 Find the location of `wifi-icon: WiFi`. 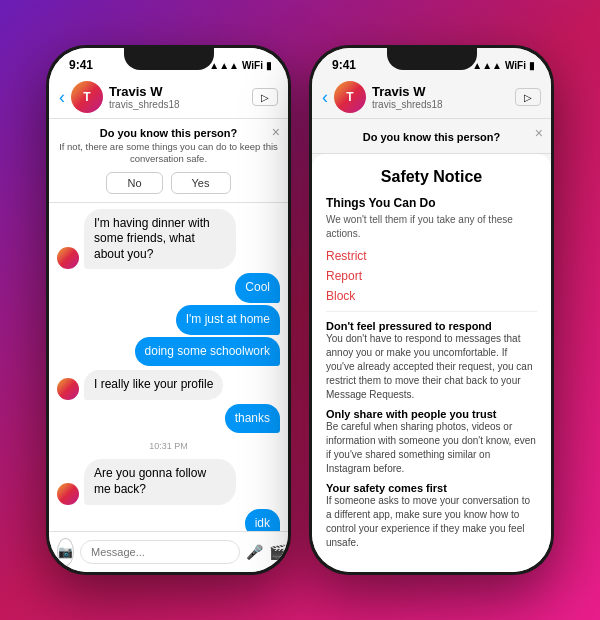

wifi-icon: WiFi is located at coordinates (252, 66).